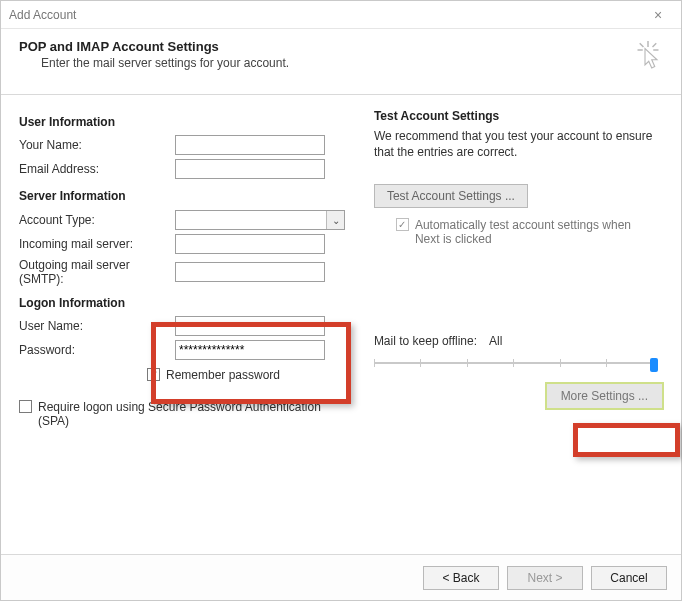  What do you see at coordinates (514, 363) in the screenshot?
I see `mail-offline-slider` at bounding box center [514, 363].